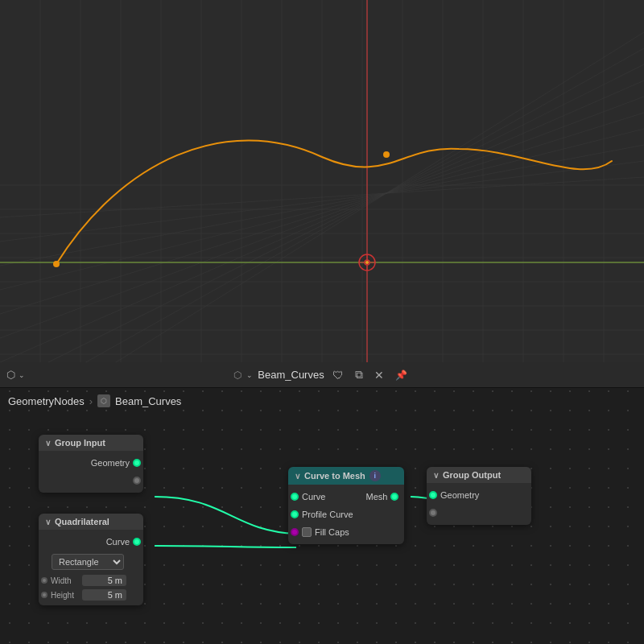  Describe the element at coordinates (479, 513) in the screenshot. I see `group-output-extra-row` at that location.